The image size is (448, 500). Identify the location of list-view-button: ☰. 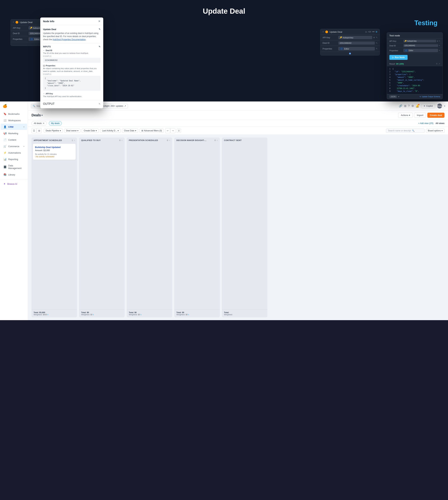
(34, 131).